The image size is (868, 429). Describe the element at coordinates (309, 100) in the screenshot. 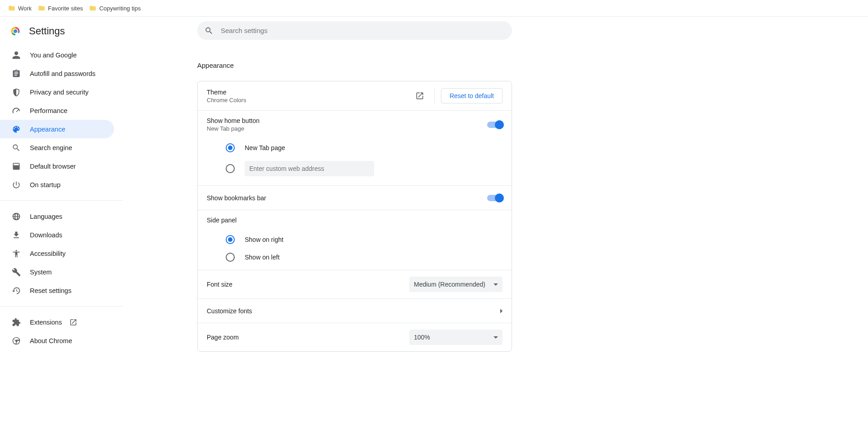

I see `theme-sub: Chrome Colors` at that location.